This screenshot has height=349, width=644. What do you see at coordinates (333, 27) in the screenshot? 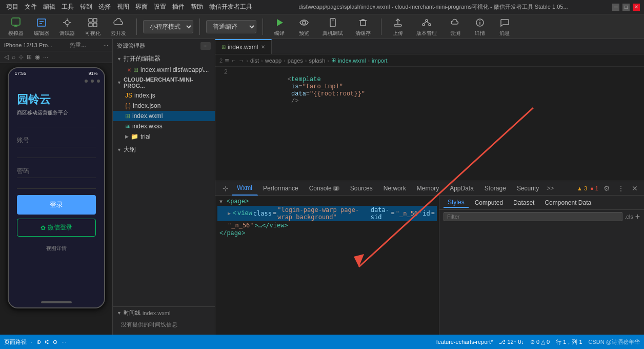
I see `real-test-button: 真机调试` at bounding box center [333, 27].